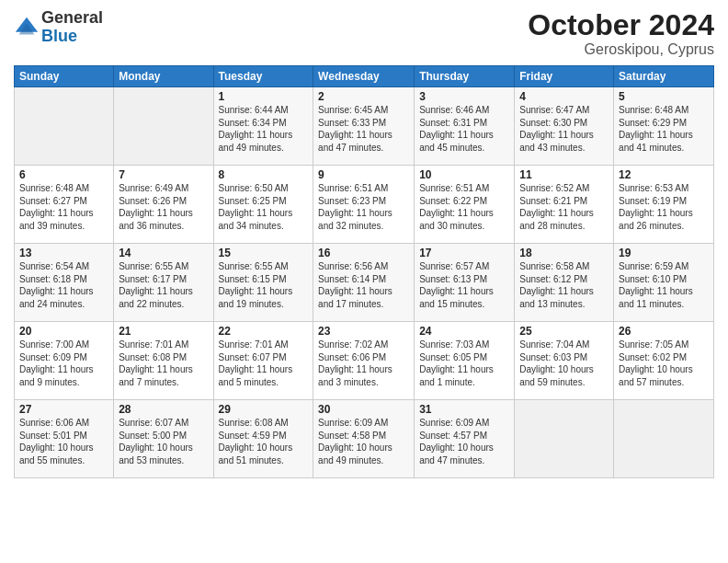  I want to click on day-info: Sunrise: 7:05 AM Sunset: 6:02 PM Dayligh…, so click(664, 363).